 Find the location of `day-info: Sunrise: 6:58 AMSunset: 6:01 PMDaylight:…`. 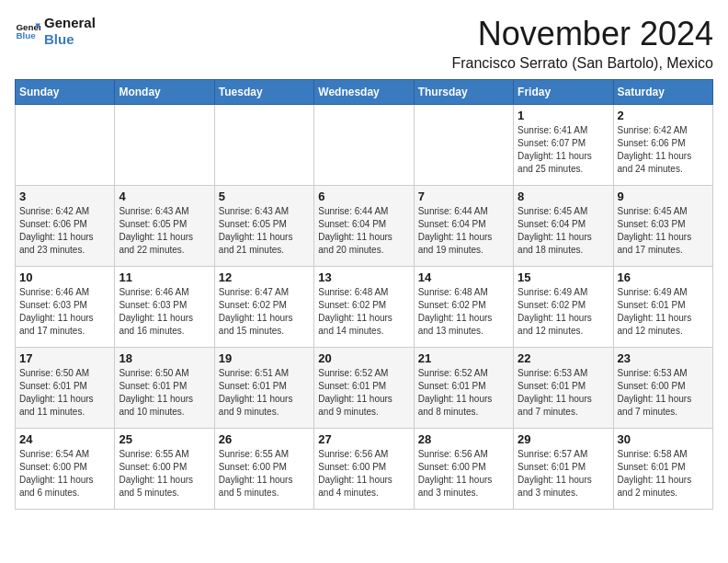

day-info: Sunrise: 6:58 AMSunset: 6:01 PMDaylight:… is located at coordinates (664, 474).